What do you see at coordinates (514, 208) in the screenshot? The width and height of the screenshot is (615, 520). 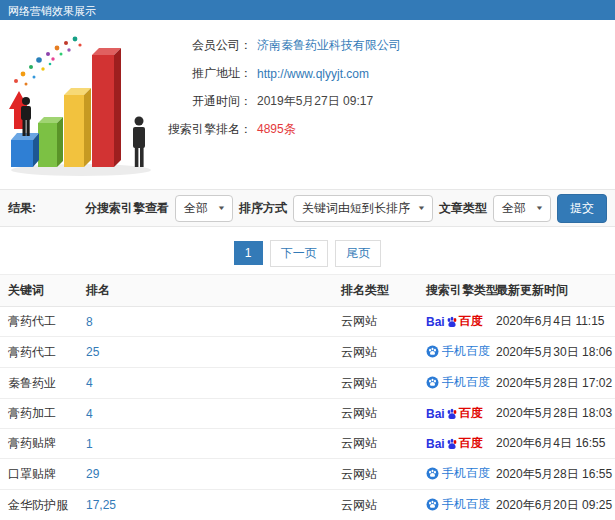 I see `article-type-select-value: 全部` at bounding box center [514, 208].